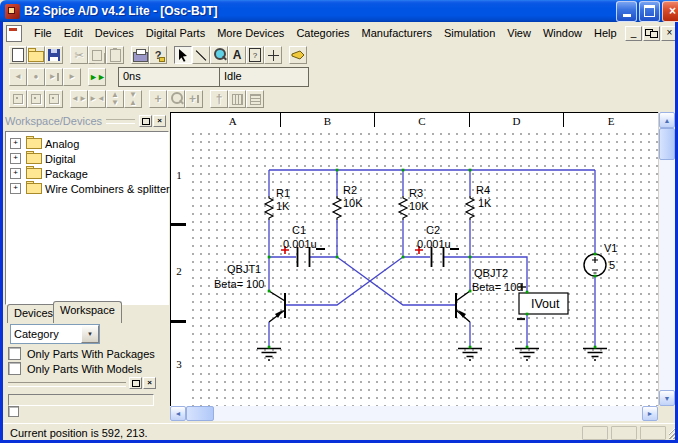 This screenshot has width=678, height=443. I want to click on capacitor-c2, so click(438, 257).